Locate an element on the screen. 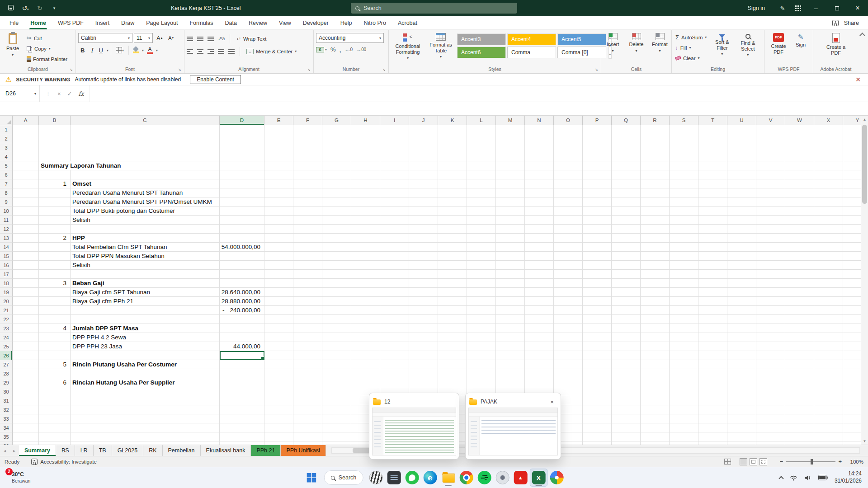 This screenshot has height=488, width=868. cell-Q2 is located at coordinates (626, 139).